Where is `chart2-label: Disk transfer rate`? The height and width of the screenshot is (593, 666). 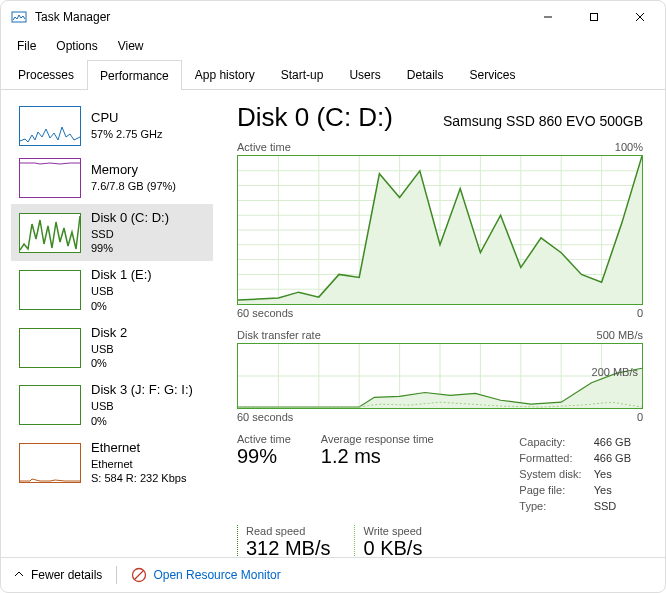 chart2-label: Disk transfer rate is located at coordinates (279, 335).